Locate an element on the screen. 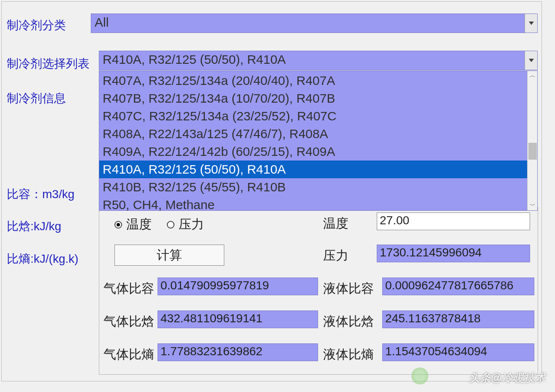 This screenshot has height=392, width=555. scroll-thumb is located at coordinates (533, 151).